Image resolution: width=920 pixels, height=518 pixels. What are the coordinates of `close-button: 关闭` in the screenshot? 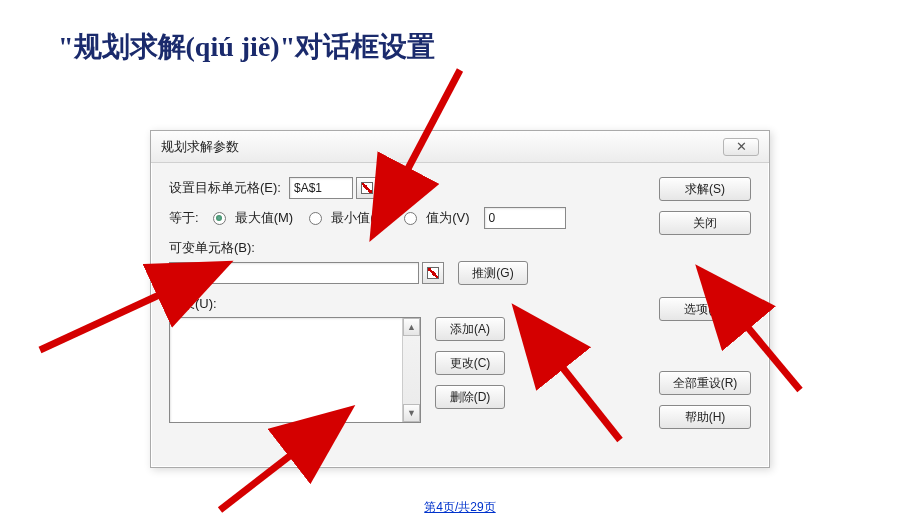 It's located at (705, 223).